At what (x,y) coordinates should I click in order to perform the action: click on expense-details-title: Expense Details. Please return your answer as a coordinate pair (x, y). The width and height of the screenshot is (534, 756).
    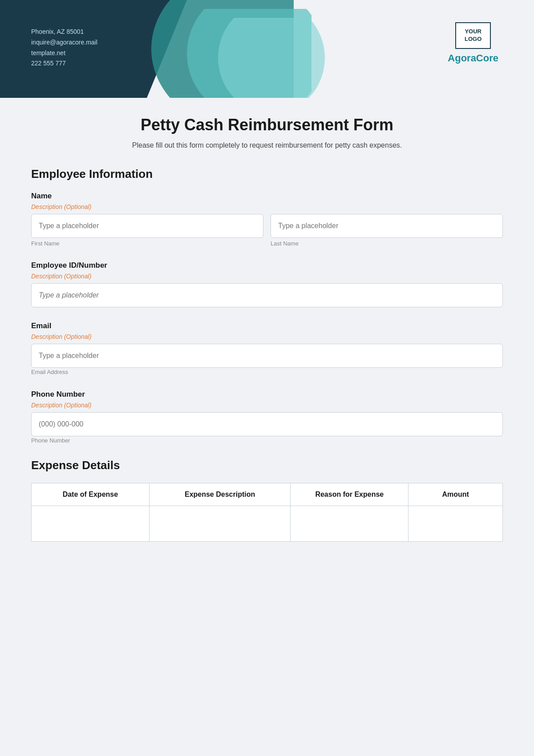
    Looking at the image, I should click on (267, 465).